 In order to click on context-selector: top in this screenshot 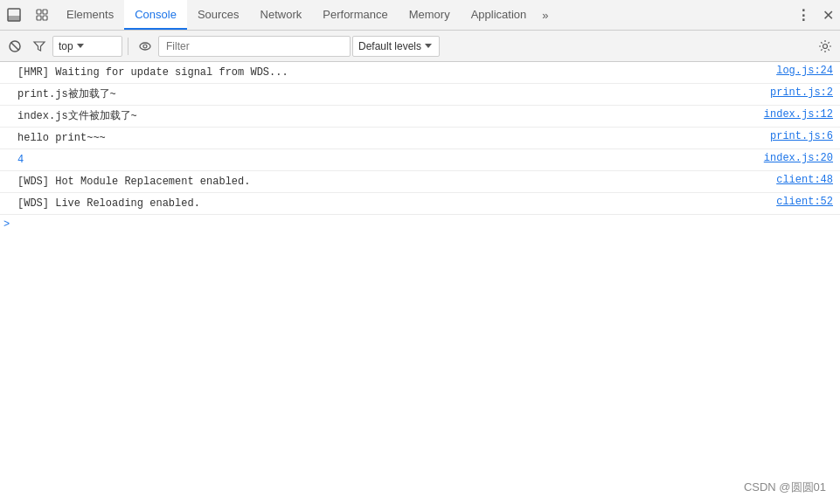, I will do `click(87, 46)`.